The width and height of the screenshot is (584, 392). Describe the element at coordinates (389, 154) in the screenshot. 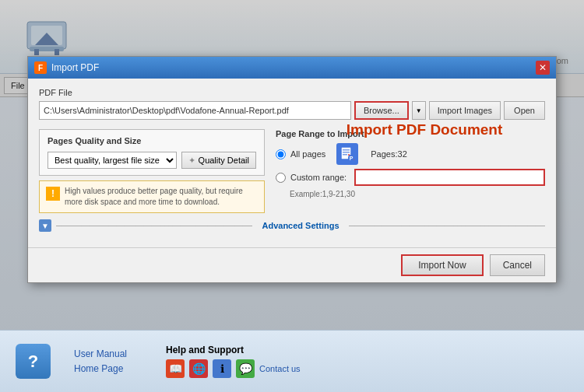

I see `pages-count: Pages:32` at that location.